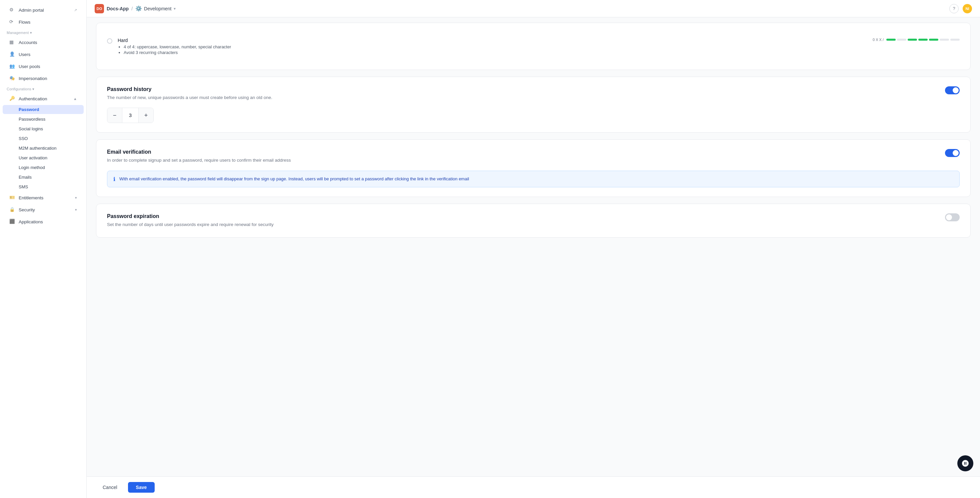 The width and height of the screenshot is (980, 498). Describe the element at coordinates (12, 66) in the screenshot. I see `user-pools-icon: 👥` at that location.